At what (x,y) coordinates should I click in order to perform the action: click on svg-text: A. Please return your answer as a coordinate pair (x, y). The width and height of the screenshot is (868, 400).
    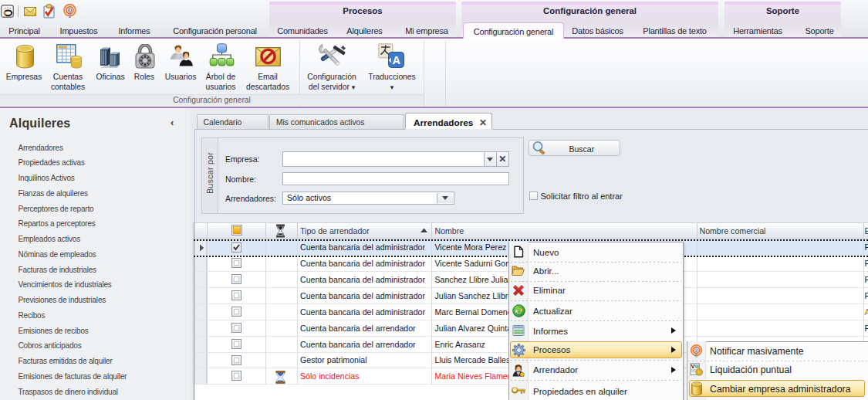
    Looking at the image, I should click on (397, 60).